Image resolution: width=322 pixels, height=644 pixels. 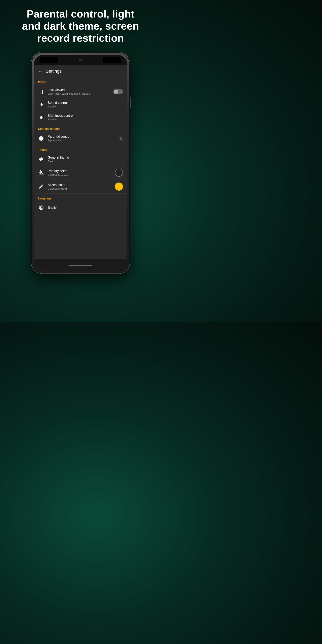 I want to click on parental-control-value: 21, so click(x=121, y=138).